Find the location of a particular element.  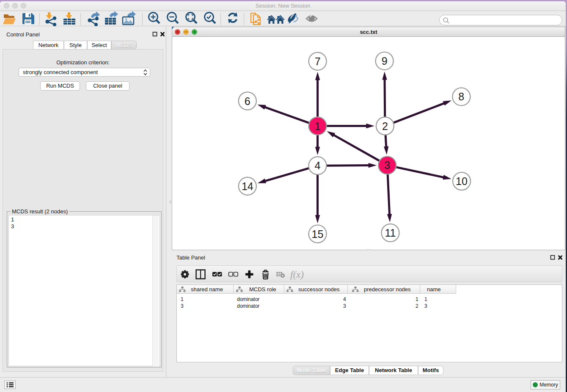

svg-text: 2 is located at coordinates (385, 126).